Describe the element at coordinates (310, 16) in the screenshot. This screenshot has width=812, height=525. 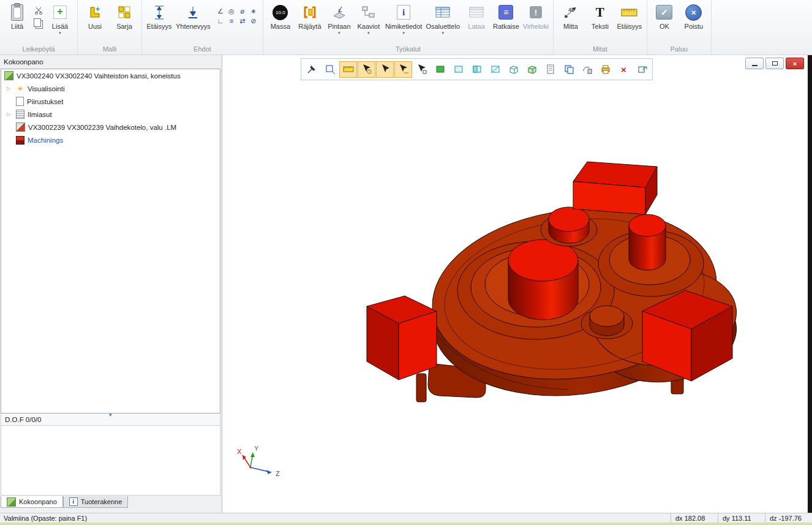
I see `explode-button: Räjäytä` at that location.